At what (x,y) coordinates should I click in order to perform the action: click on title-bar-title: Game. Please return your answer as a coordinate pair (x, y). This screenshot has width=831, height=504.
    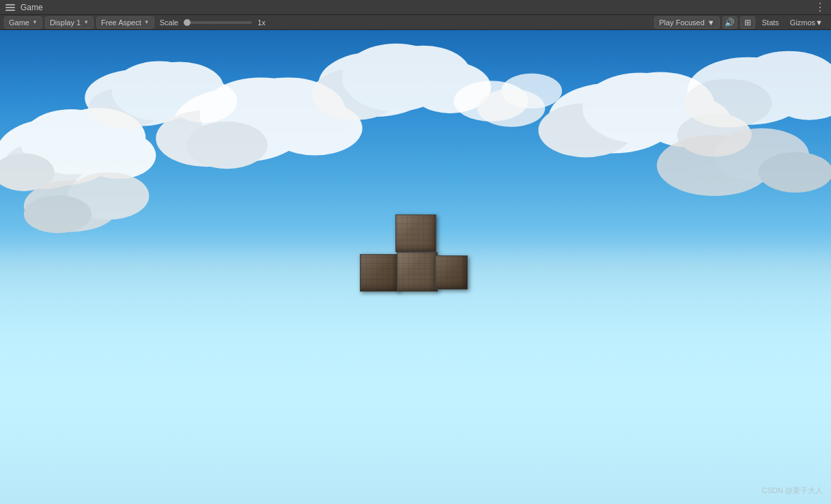
    Looking at the image, I should click on (31, 8).